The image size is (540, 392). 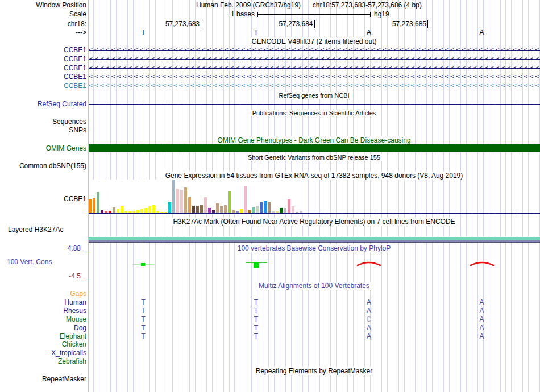 What do you see at coordinates (30, 262) in the screenshot?
I see `phylop-label: 100 Vert. Cons` at bounding box center [30, 262].